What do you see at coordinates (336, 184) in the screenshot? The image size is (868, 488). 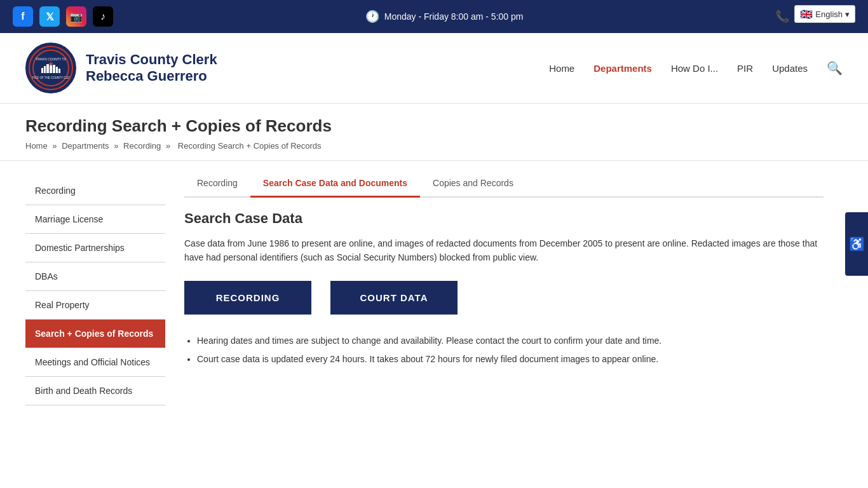 I see `tab-search-case-data: Search Case Data and Documents` at bounding box center [336, 184].